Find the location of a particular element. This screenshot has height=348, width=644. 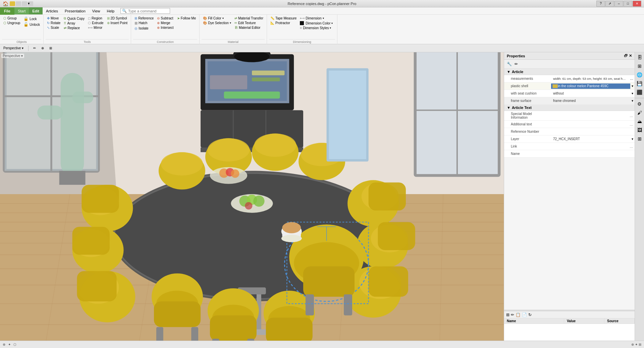

props-tool-pencil: ✏ is located at coordinates (516, 64).